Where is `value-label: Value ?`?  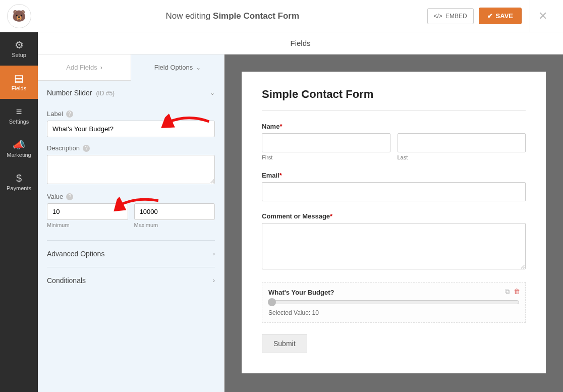 value-label: Value ? is located at coordinates (131, 197).